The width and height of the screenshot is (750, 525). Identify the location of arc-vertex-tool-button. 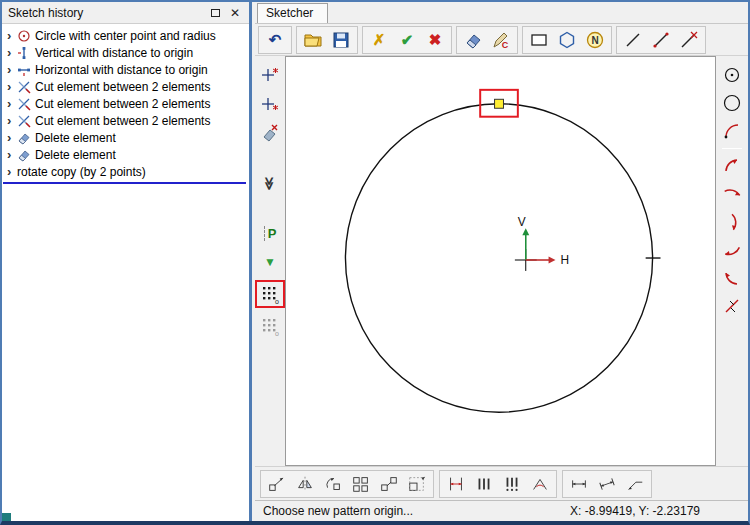
(732, 131).